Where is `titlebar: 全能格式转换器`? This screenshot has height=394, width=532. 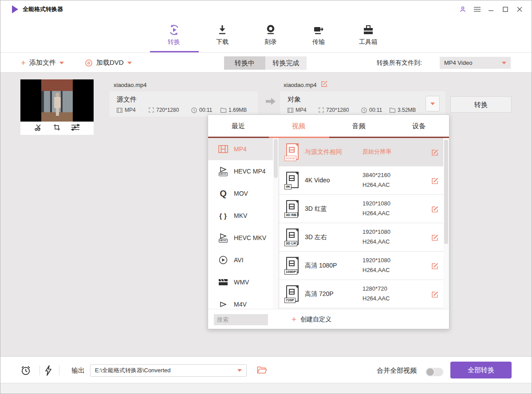
titlebar: 全能格式转换器 is located at coordinates (266, 9).